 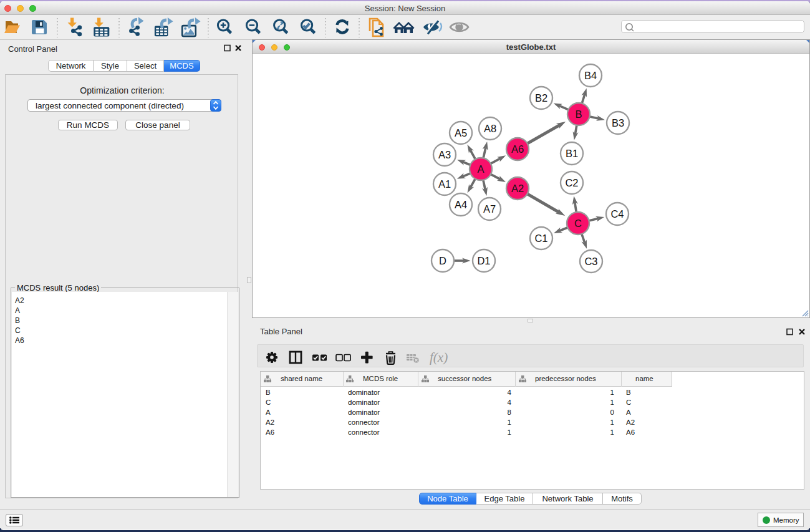 I want to click on svg-text: A, so click(x=480, y=169).